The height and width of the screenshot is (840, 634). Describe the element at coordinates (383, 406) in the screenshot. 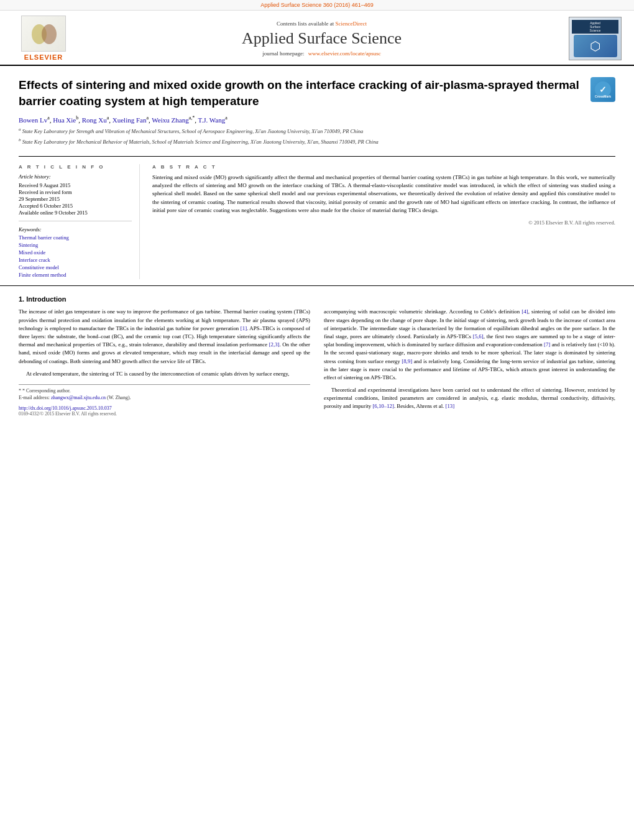

I see `ref-6-10-12: [6,10–12]` at that location.